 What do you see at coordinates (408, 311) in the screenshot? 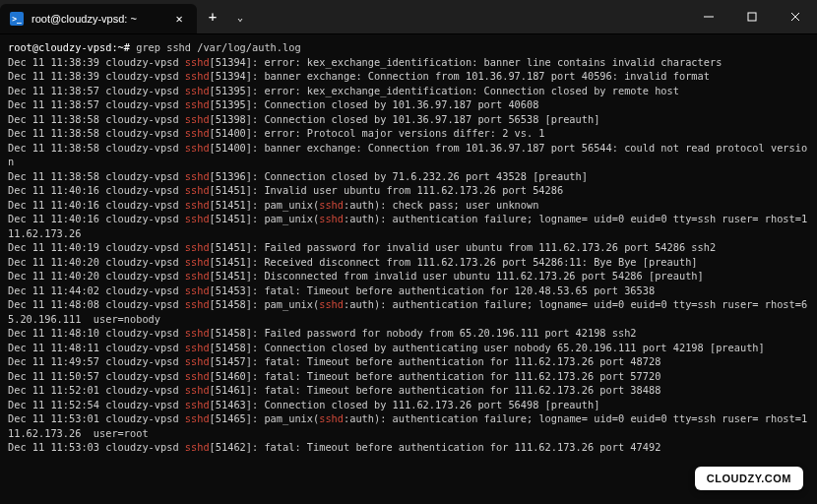
I see `log-line: Dec 11 11:48:08 cloudzy-vpsd sshd[51458]…` at bounding box center [408, 311].